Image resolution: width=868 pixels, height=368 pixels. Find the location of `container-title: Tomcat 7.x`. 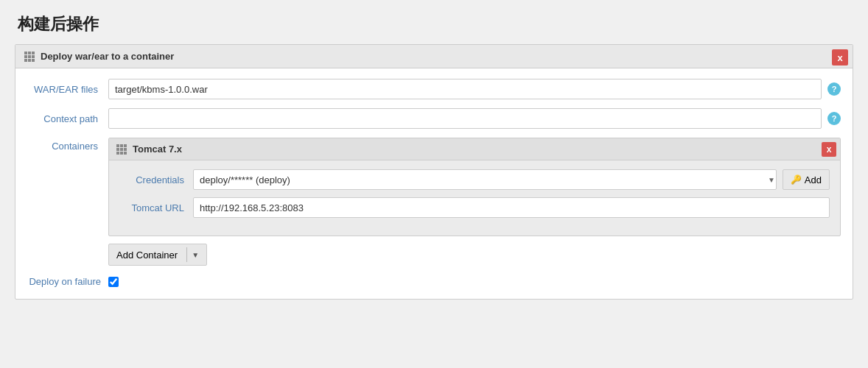

container-title: Tomcat 7.x is located at coordinates (158, 149).